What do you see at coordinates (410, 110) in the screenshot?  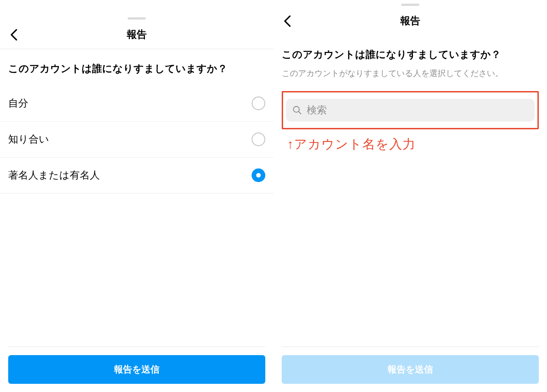 I see `search-highlight-box` at bounding box center [410, 110].